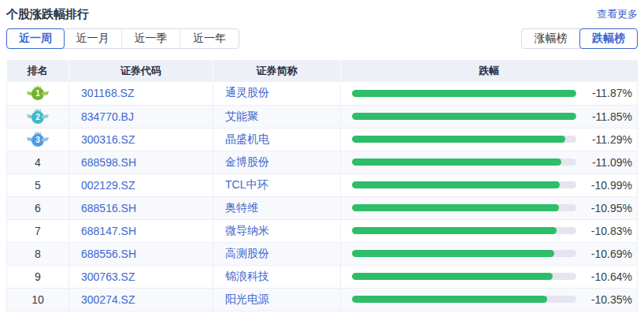 Image resolution: width=644 pixels, height=328 pixels. Describe the element at coordinates (38, 140) in the screenshot. I see `rank-medal-icon: 3` at that location.